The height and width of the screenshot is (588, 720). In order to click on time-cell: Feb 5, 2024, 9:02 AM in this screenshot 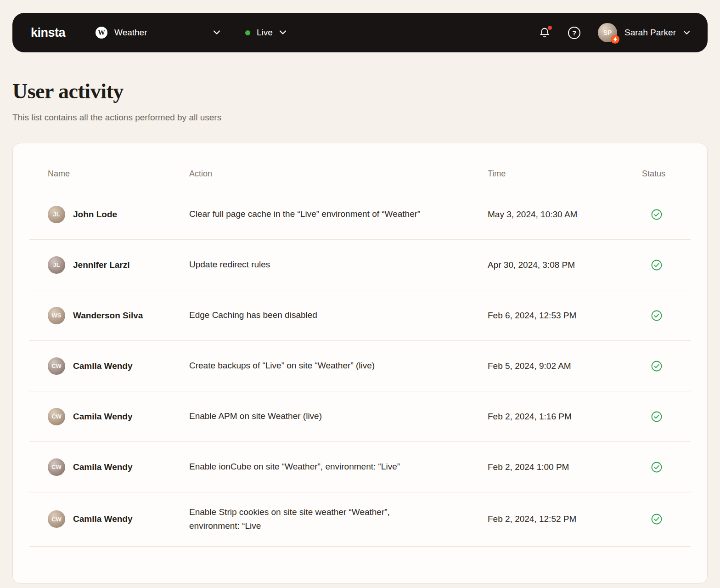, I will do `click(565, 366)`.